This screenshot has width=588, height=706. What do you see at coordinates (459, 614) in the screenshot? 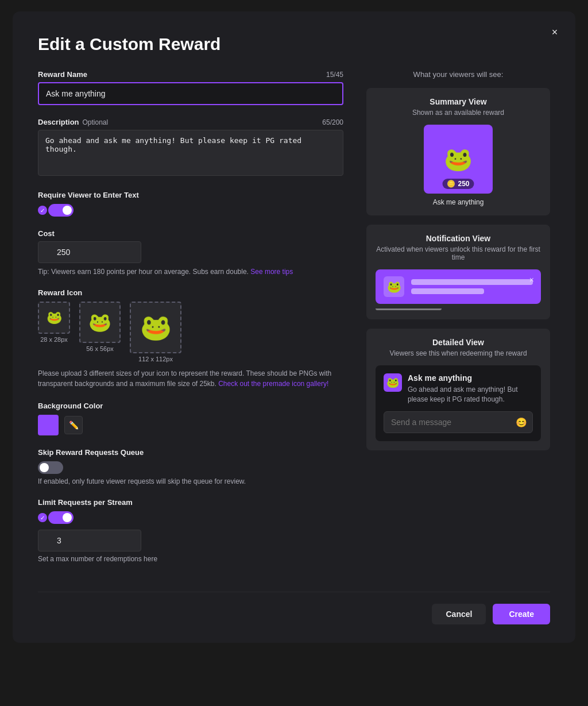
I see `cancel-button: Cancel` at bounding box center [459, 614].